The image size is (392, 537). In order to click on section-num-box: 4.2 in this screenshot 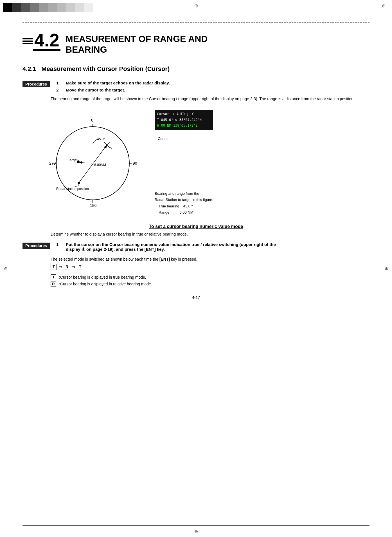, I will do `click(47, 41)`.